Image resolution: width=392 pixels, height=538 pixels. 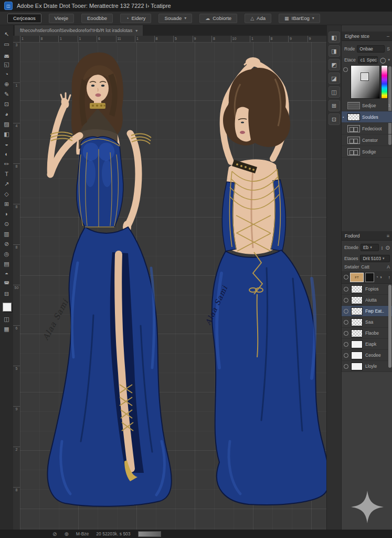 What do you see at coordinates (367, 140) in the screenshot?
I see `preset-list-item: Censtor` at bounding box center [367, 140].